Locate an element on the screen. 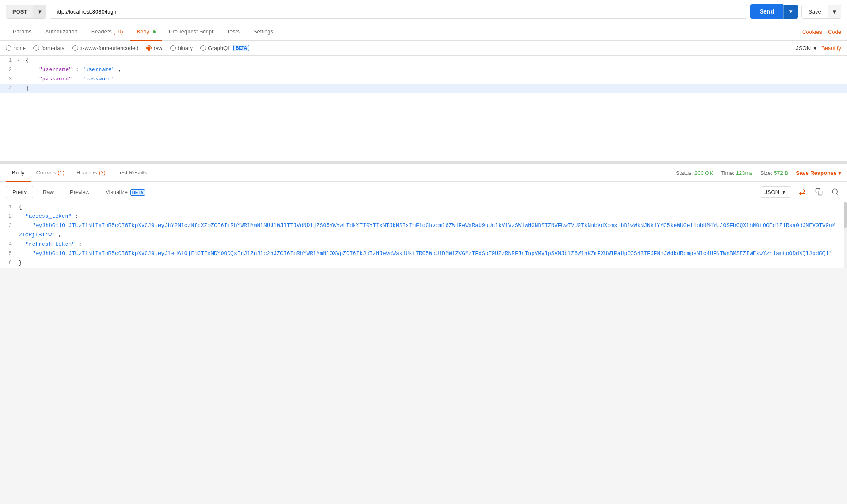  editor-empty-space is located at coordinates (424, 127).